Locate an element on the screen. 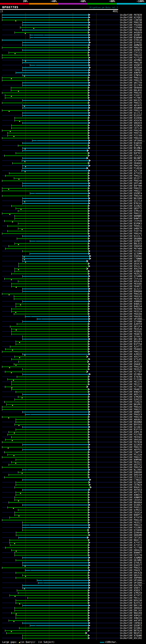 The height and width of the screenshot is (644, 146). hit-label: UniRef100_C0PRC9 is located at coordinates (131, 70).